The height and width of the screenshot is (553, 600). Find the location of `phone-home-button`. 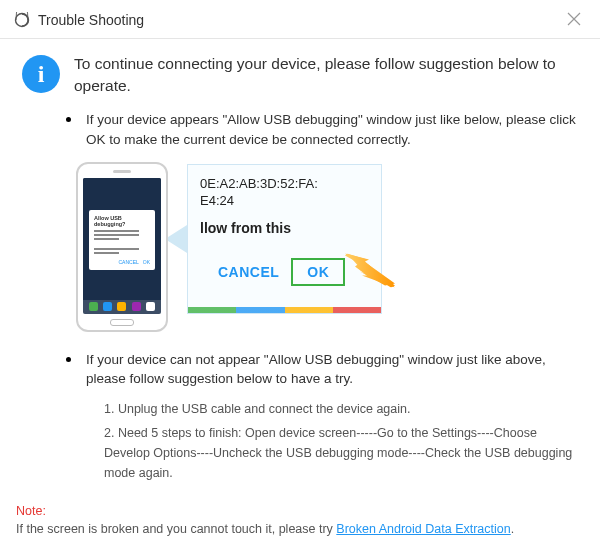

phone-home-button is located at coordinates (122, 322).